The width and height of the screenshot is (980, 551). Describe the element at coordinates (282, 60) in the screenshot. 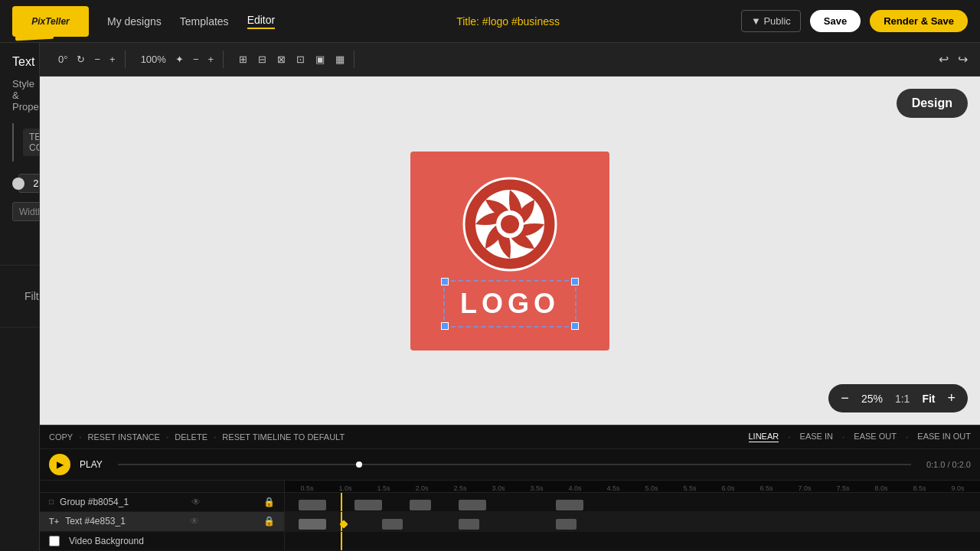

I see `align-right: ⊠` at that location.